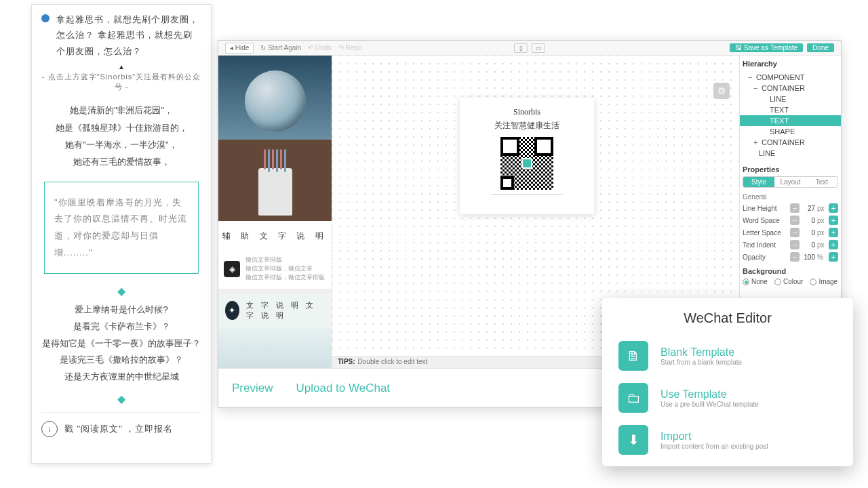 The height and width of the screenshot is (488, 868). Describe the element at coordinates (121, 310) in the screenshot. I see `qa-line: 爱上摩纳哥是什么时候?` at that location.